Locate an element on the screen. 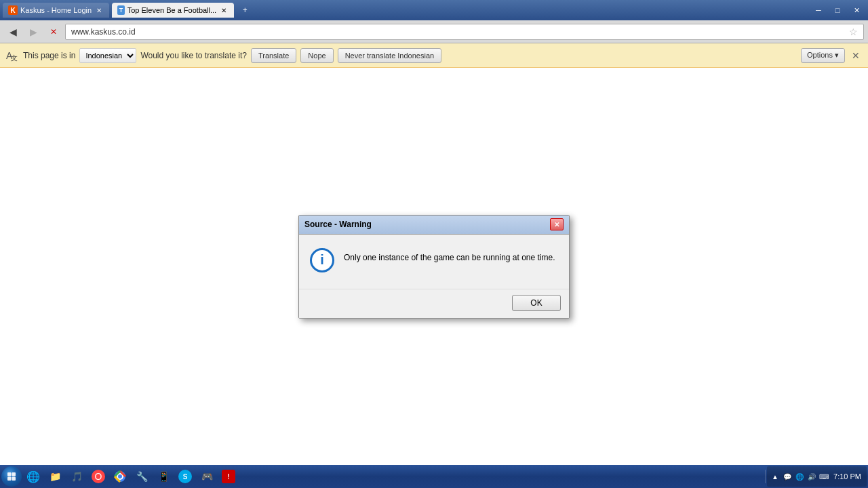 The height and width of the screenshot is (488, 868). tab-topeleven-label: Top Eleven Be a Football... is located at coordinates (172, 10).